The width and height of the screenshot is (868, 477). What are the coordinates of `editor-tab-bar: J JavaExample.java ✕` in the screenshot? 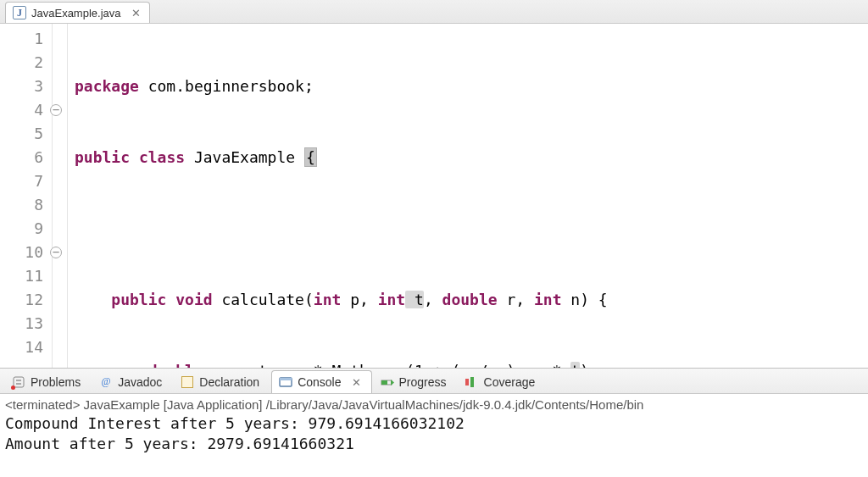 It's located at (434, 12).